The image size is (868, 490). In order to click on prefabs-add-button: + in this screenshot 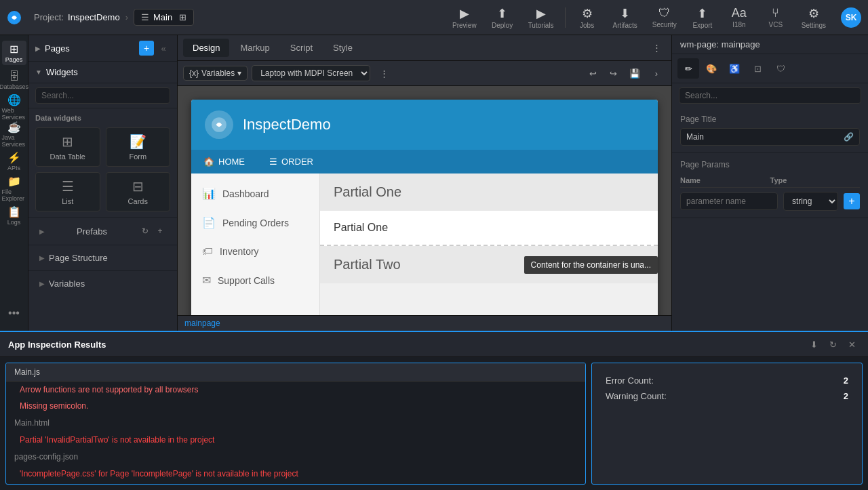, I will do `click(160, 231)`.